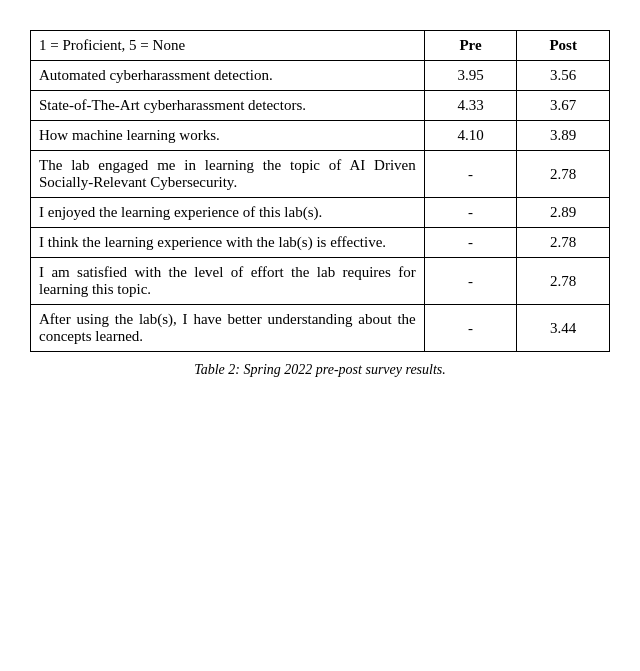 Image resolution: width=640 pixels, height=671 pixels. What do you see at coordinates (564, 76) in the screenshot?
I see `row-post-value: 3.56` at bounding box center [564, 76].